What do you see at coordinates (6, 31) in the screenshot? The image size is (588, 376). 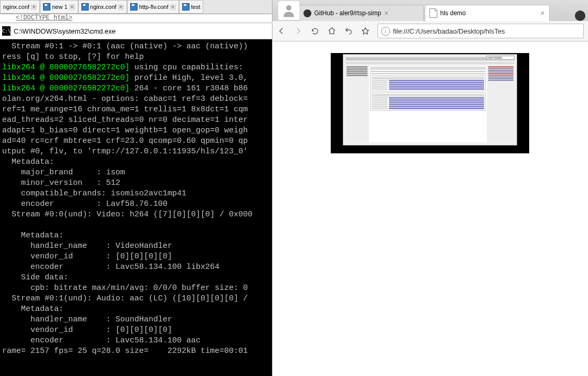 I see `cmd-icon: C:\` at bounding box center [6, 31].